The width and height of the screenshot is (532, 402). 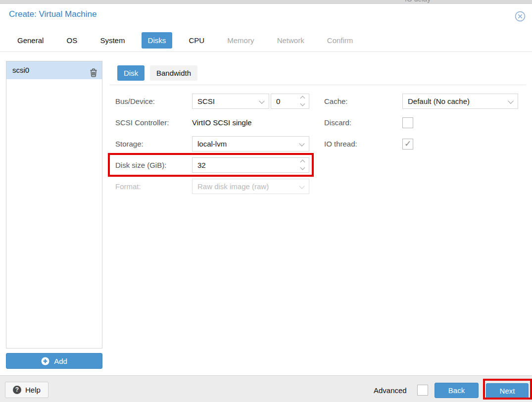 I want to click on tab-cpu: CPU, so click(x=196, y=41).